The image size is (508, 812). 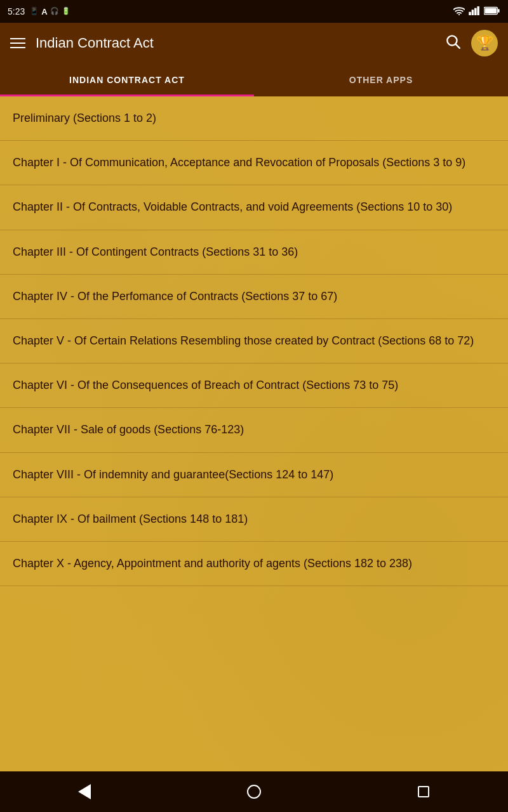 I want to click on list-item: Chapter V - Of Certain Relations Resembl…, so click(x=254, y=341).